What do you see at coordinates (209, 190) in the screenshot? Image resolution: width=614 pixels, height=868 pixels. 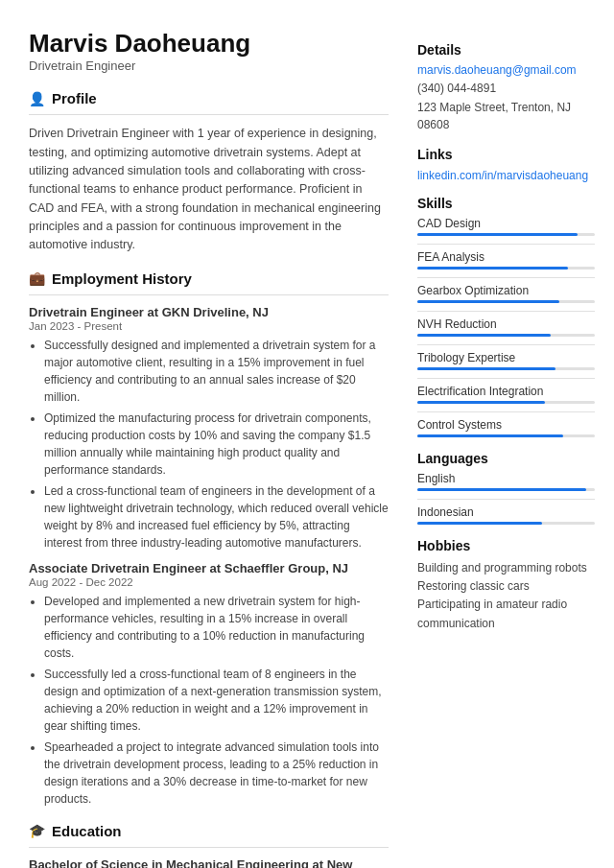 I see `profile-text: Driven Drivetrain Engineer with 1 year o…` at bounding box center [209, 190].